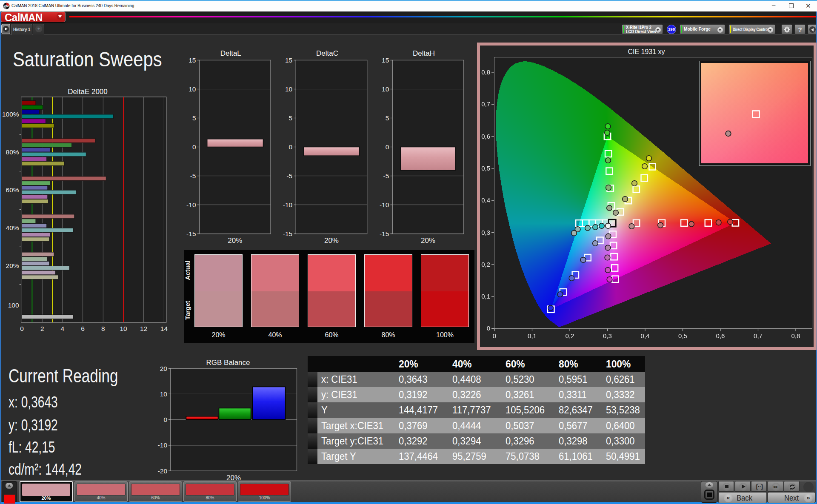 The height and width of the screenshot is (504, 817). What do you see at coordinates (11, 114) in the screenshot?
I see `svg-text: 100%` at bounding box center [11, 114].